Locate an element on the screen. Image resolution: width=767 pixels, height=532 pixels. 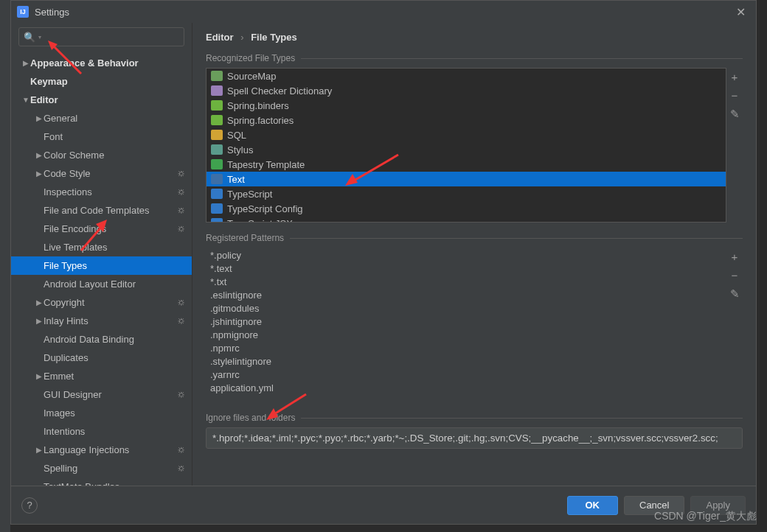
pattern-row: .yarnrc is located at coordinates (466, 375).